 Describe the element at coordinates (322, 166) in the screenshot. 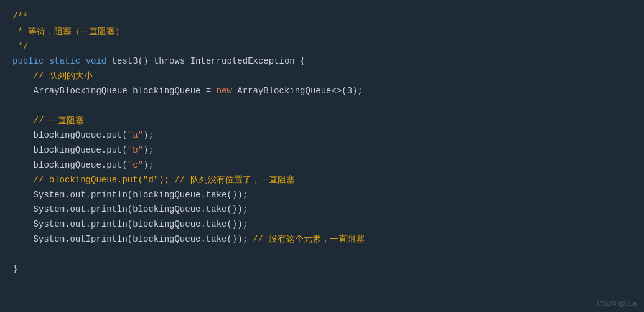

I see `code-line-11: blockingQueue.put("c");` at that location.